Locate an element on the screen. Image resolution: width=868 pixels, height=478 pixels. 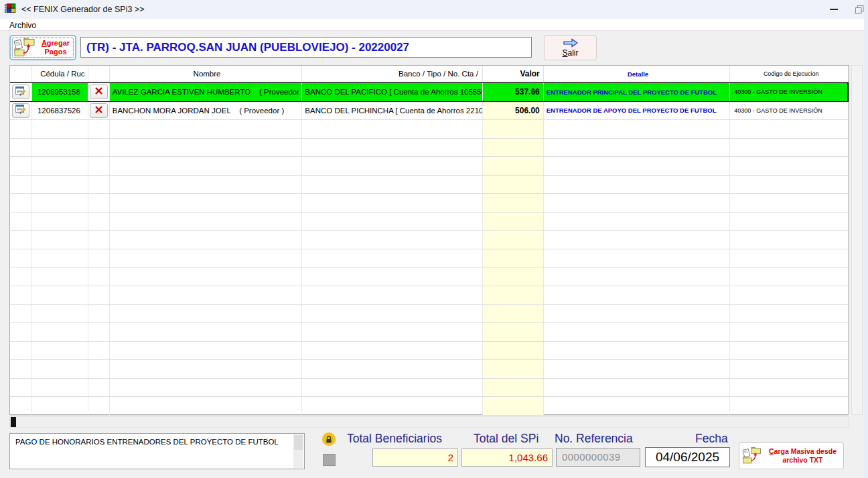
salir-button: Salir is located at coordinates (571, 48).